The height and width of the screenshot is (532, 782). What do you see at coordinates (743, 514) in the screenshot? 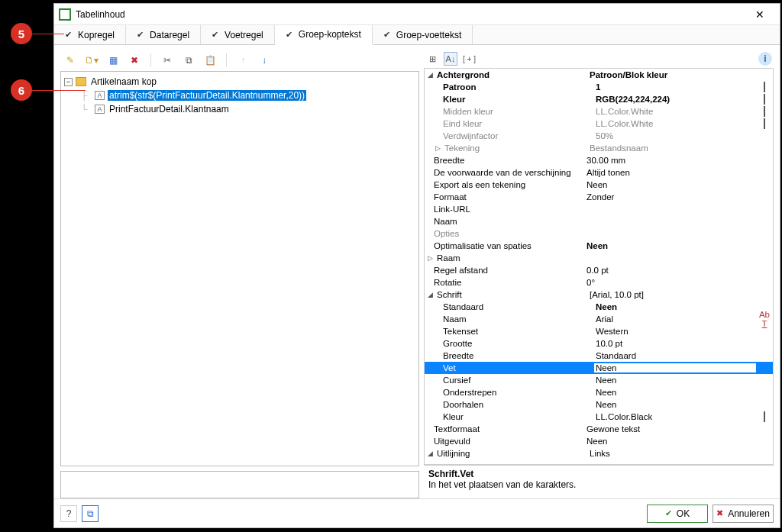
I see `cancel-button: ✖Annuleren` at bounding box center [743, 514].